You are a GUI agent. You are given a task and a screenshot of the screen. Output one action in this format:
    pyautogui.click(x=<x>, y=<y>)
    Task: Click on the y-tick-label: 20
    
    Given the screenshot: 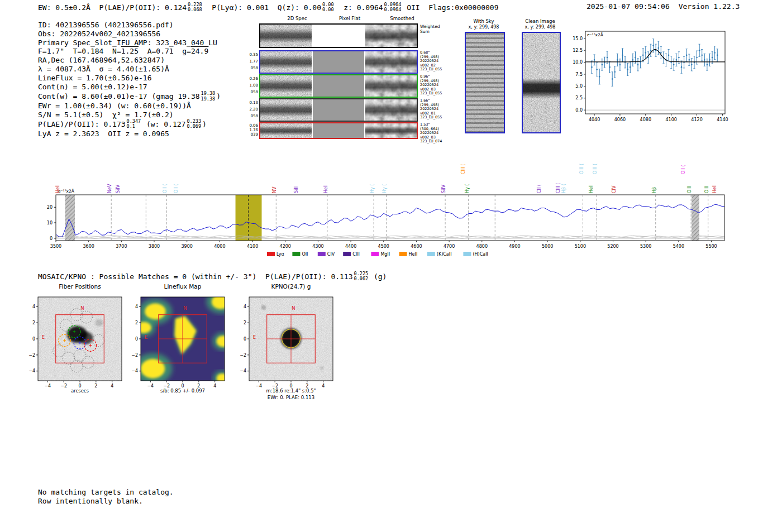 What is the action you would take?
    pyautogui.click(x=50, y=208)
    